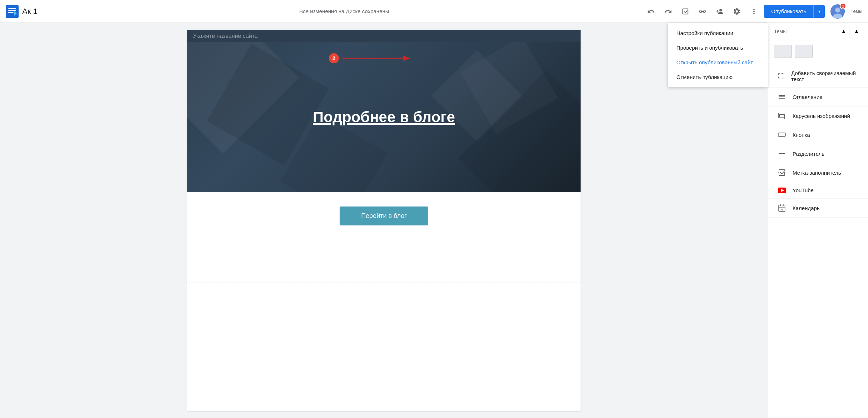 This screenshot has height=418, width=868. I want to click on youtube-icon, so click(782, 190).